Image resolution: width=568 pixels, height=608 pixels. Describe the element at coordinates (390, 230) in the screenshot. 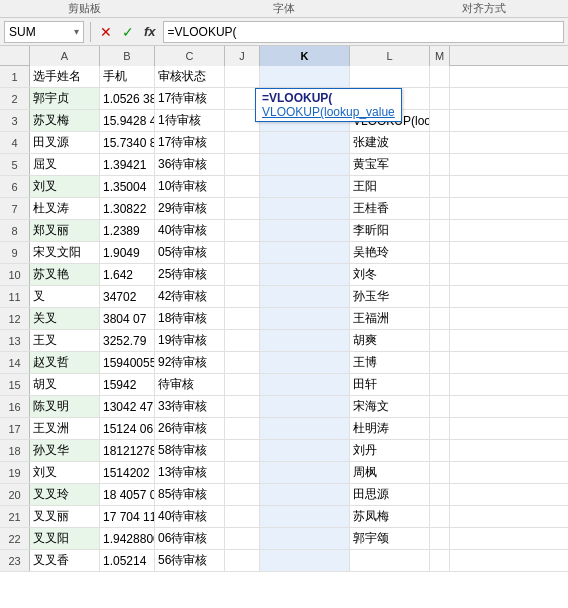

I see `cell-l: 李昕阳` at that location.